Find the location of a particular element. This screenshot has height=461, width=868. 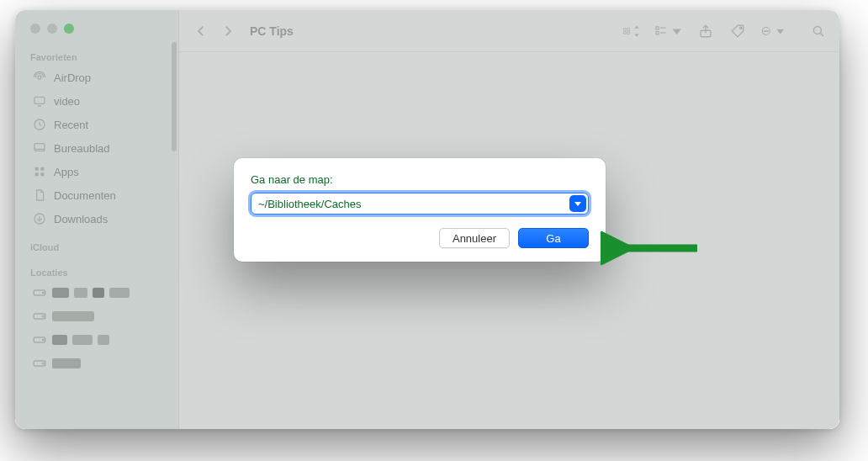

go-button-label: Ga is located at coordinates (553, 239).